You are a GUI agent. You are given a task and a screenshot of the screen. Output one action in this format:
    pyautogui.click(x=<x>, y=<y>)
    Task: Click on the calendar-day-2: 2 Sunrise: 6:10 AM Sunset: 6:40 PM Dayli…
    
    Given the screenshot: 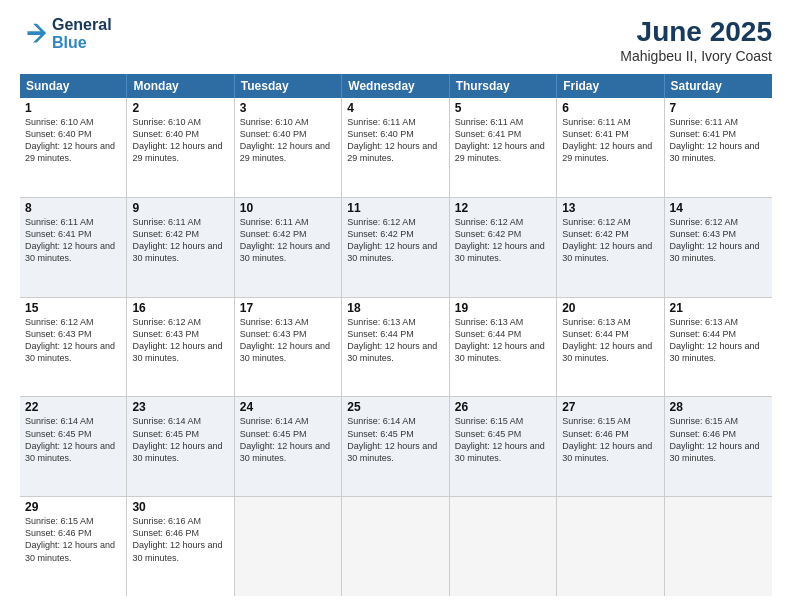 What is the action you would take?
    pyautogui.click(x=180, y=148)
    